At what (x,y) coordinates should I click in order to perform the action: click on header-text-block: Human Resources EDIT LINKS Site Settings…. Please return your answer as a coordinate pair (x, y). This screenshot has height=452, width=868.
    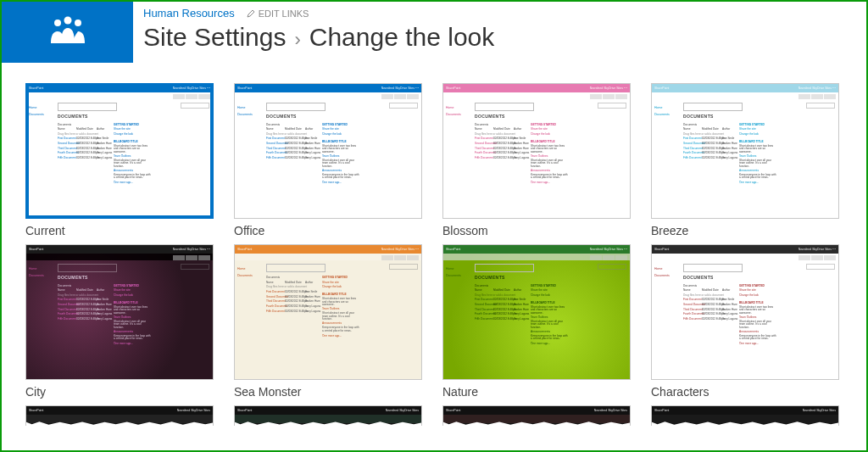
    Looking at the image, I should click on (314, 27).